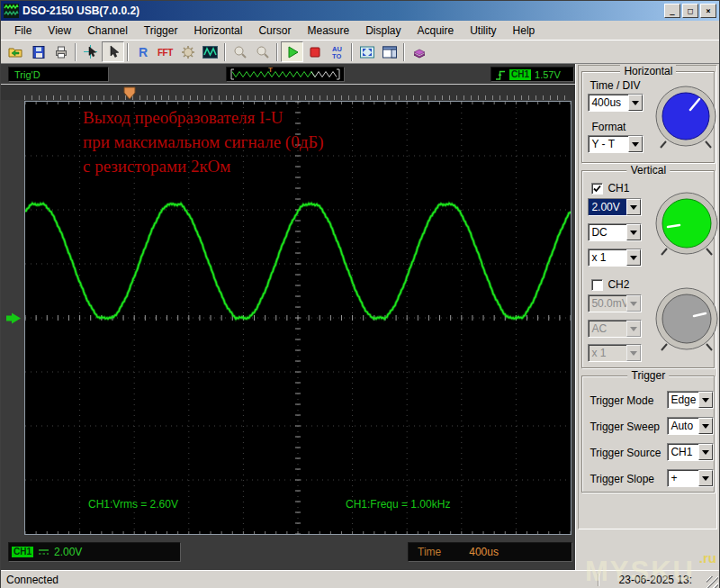 The image size is (720, 588). I want to click on ch1-position-knob, so click(686, 224).